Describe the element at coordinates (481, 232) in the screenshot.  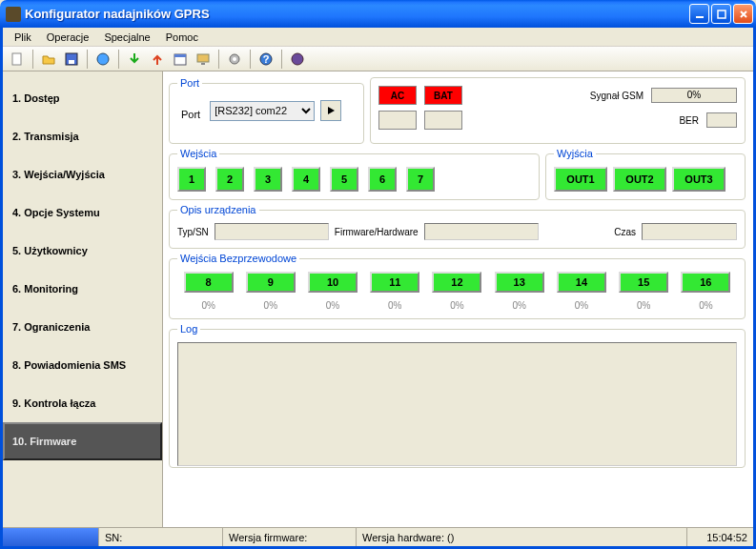
I see `fwhw-value` at that location.